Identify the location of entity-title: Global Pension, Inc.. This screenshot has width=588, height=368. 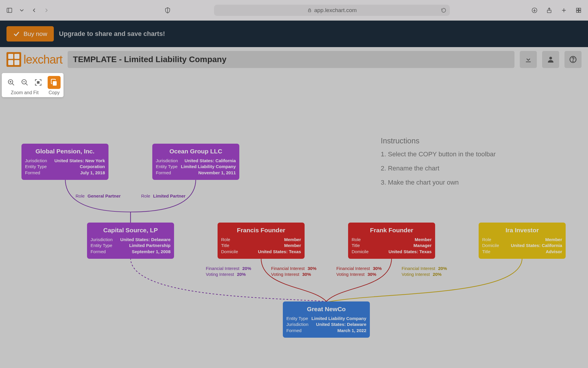
(65, 151).